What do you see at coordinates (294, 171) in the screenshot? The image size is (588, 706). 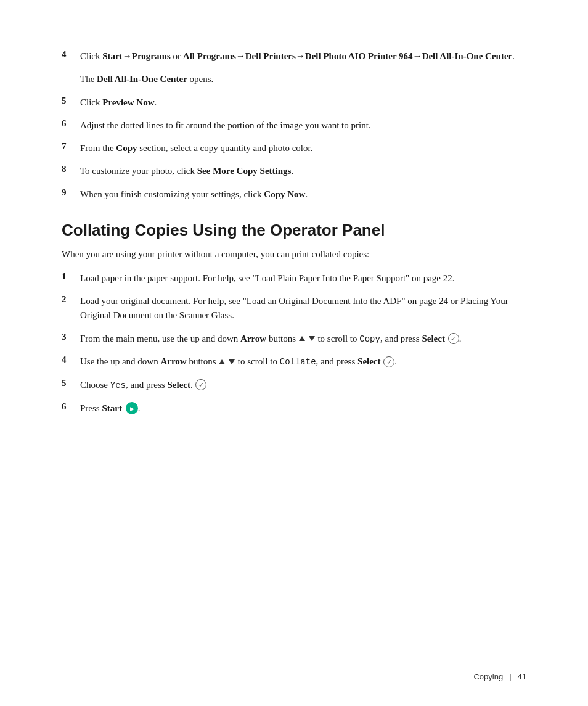 I see `list-item: 8 To customize your photo, click See Mor…` at bounding box center [294, 171].